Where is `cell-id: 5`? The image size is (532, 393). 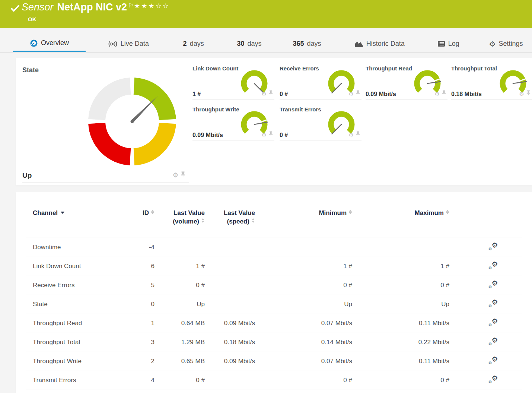 cell-id: 5 is located at coordinates (146, 285).